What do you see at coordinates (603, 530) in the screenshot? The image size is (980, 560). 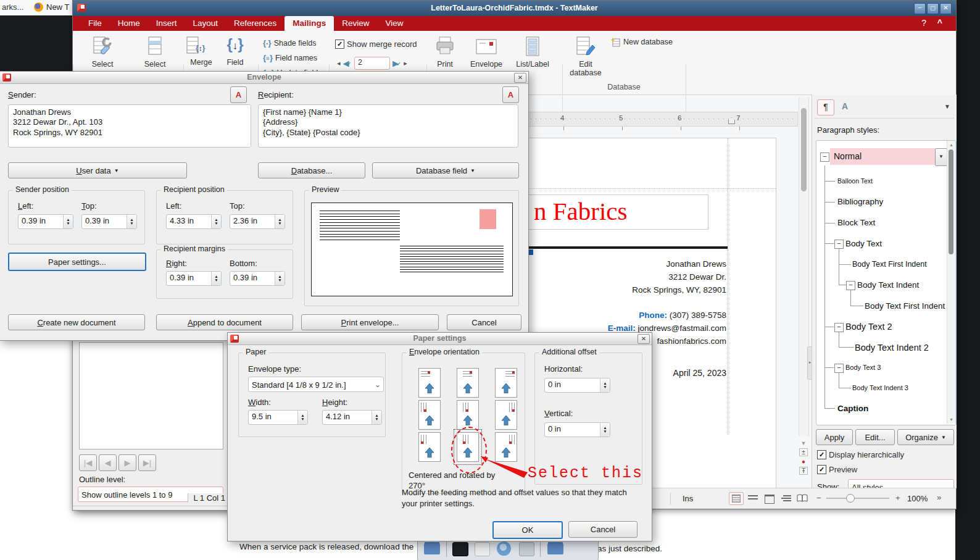 I see `cancel-button: Cancel` at bounding box center [603, 530].